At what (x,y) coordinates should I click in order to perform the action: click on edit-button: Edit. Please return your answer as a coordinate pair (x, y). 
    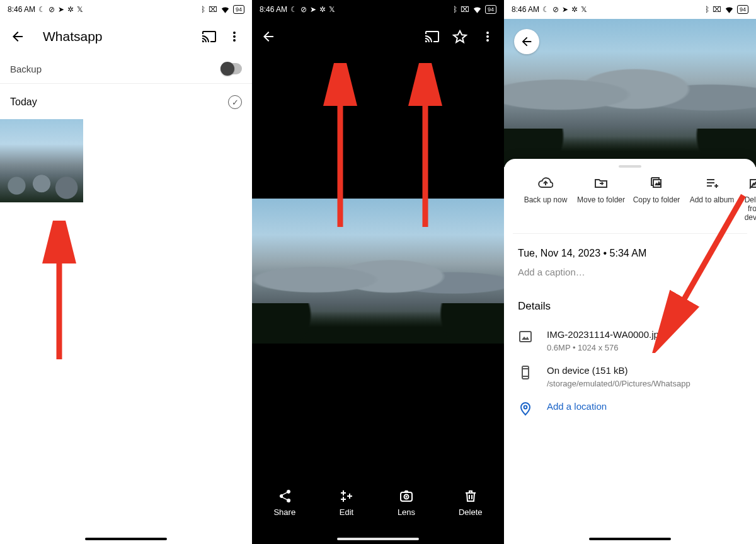
    Looking at the image, I should click on (346, 503).